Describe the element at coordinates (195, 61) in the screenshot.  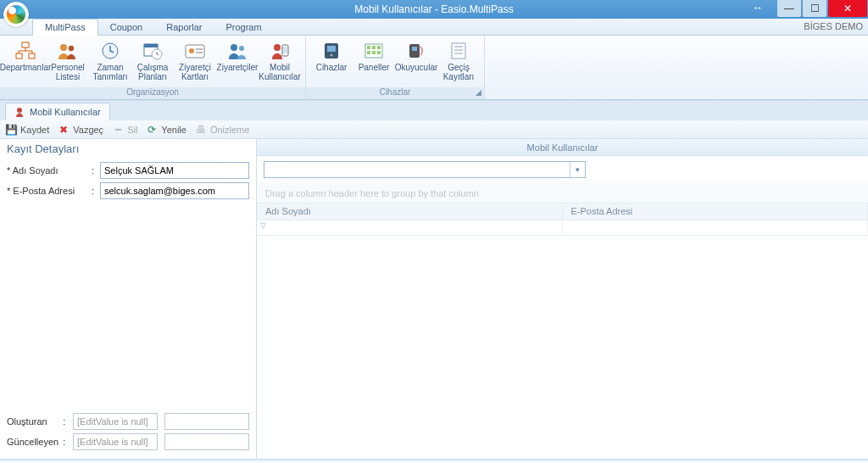
I see `rib-ziyaretci-kartlari: Ziyaretçi Kartları` at that location.